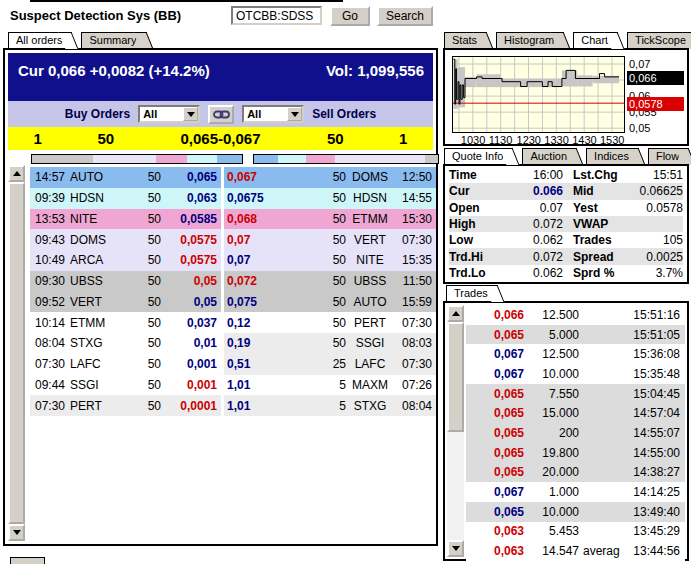  What do you see at coordinates (50, 302) in the screenshot?
I see `bid-time: 09:52` at bounding box center [50, 302].